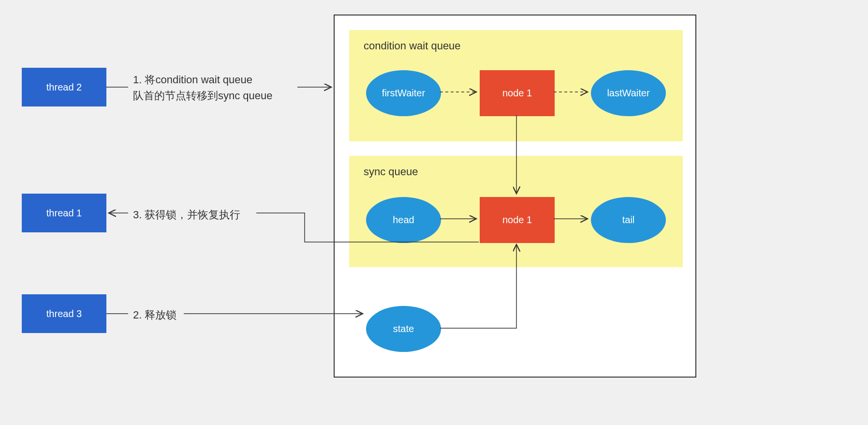  Describe the element at coordinates (64, 213) in the screenshot. I see `thread-1-label: thread 1` at that location.